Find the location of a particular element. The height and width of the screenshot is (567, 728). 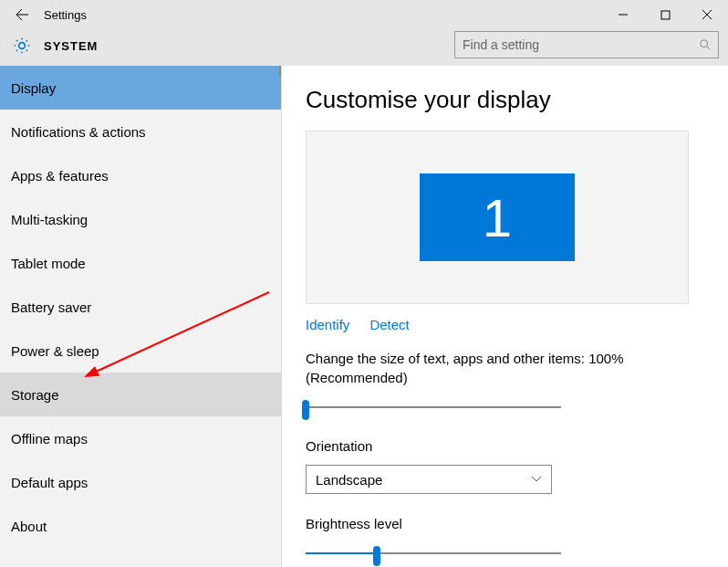

sidebar-item-power-sleep: Power & sleep is located at coordinates (140, 351).